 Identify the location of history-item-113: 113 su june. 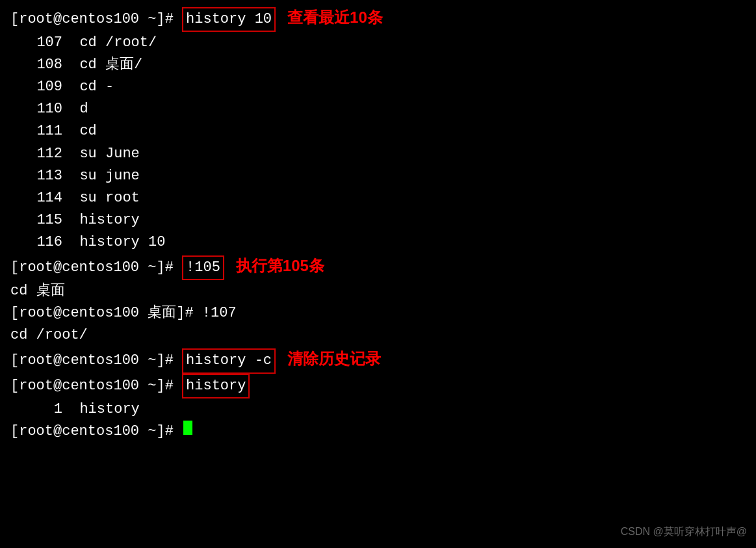
(378, 176).